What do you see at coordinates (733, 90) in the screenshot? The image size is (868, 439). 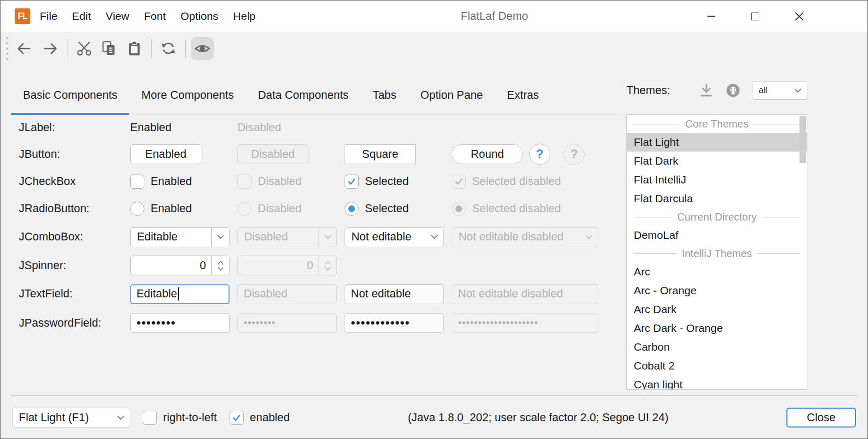 I see `github-button` at bounding box center [733, 90].